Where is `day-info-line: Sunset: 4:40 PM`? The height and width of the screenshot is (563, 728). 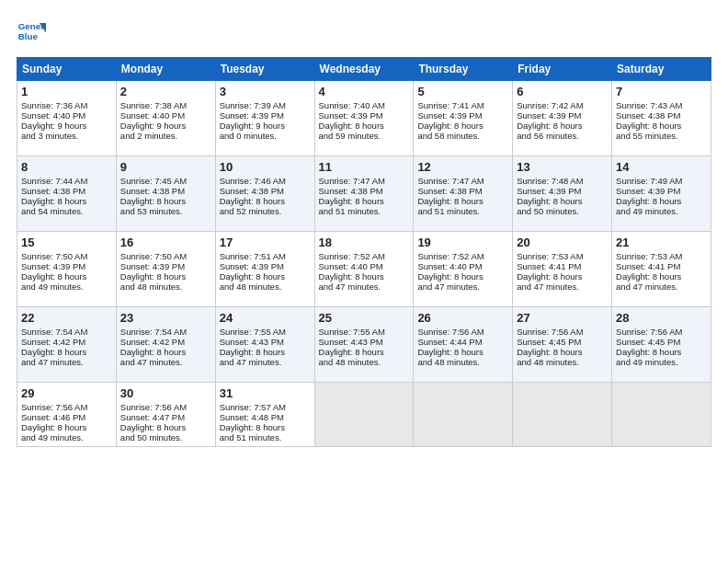 day-info-line: Sunset: 4:40 PM is located at coordinates (165, 116).